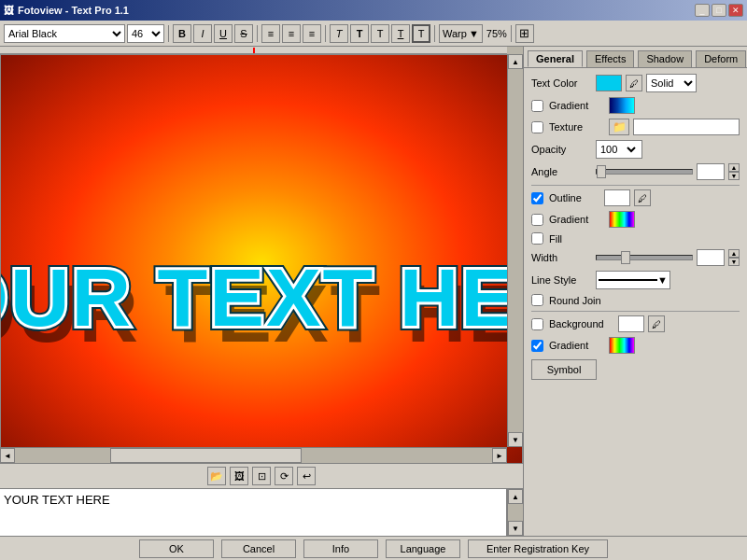  I want to click on open-file-button: 📂, so click(217, 476).